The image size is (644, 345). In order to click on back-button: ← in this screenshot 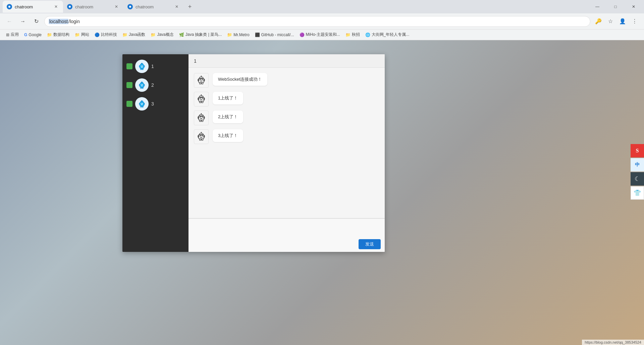, I will do `click(9, 21)`.